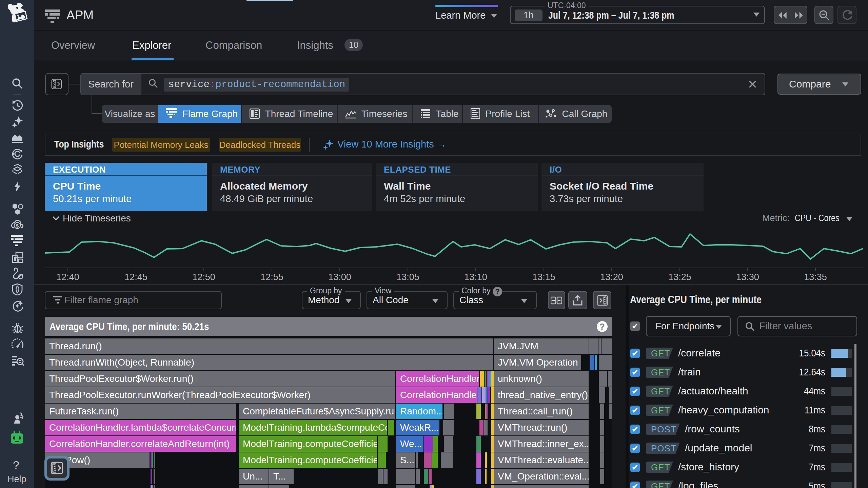  Describe the element at coordinates (340, 277) in the screenshot. I see `svg-text: 13:00` at that location.